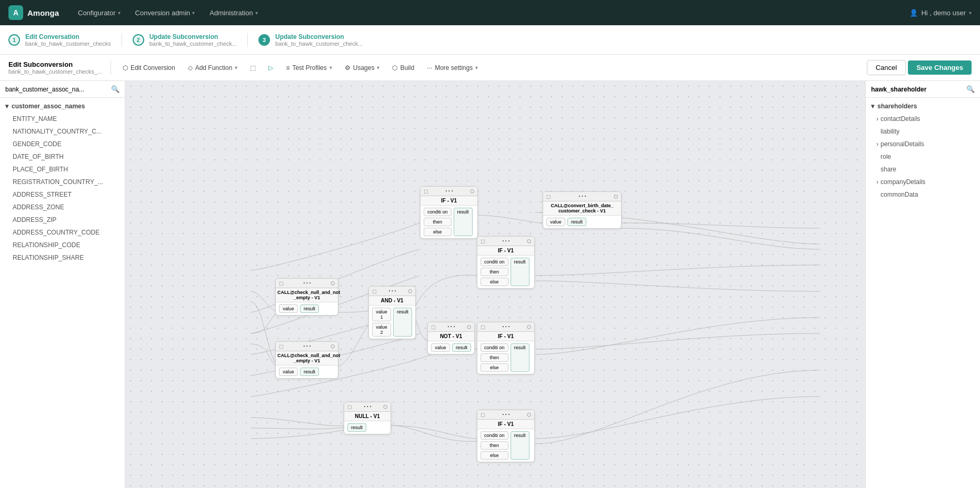  What do you see at coordinates (99, 13) in the screenshot?
I see `nav-configurator: Configurator ▾` at bounding box center [99, 13].